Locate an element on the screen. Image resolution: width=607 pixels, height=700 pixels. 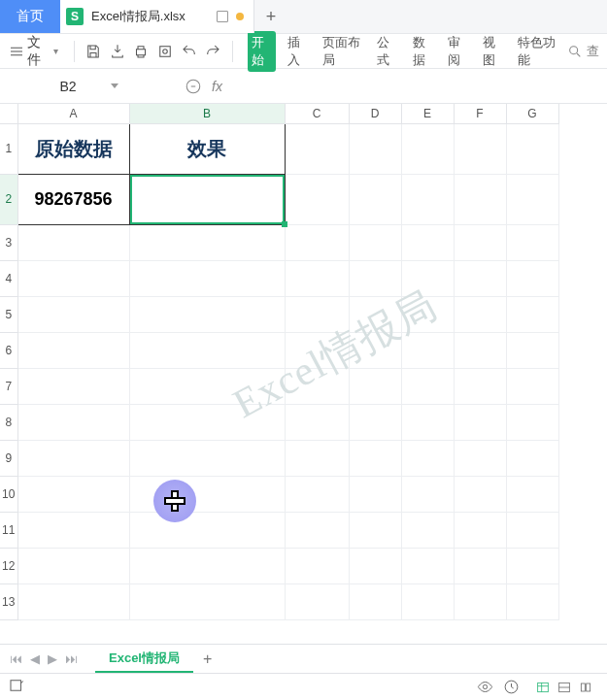
cell-E6 is located at coordinates (427, 350).